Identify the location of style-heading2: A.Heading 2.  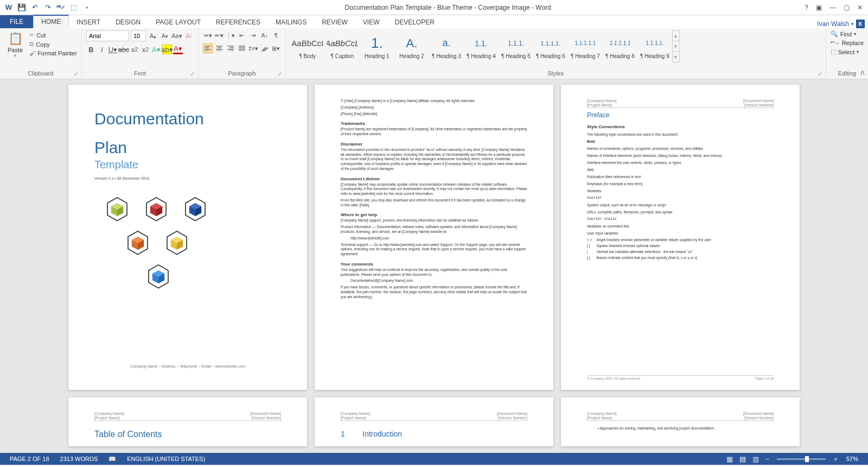
(412, 46).